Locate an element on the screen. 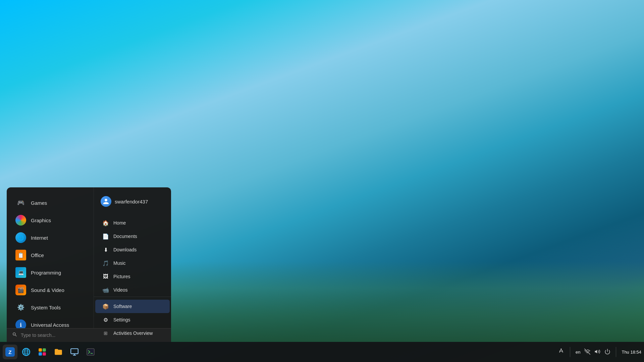 The image size is (644, 362). menu-item-games: 🎮 Games is located at coordinates (50, 203).